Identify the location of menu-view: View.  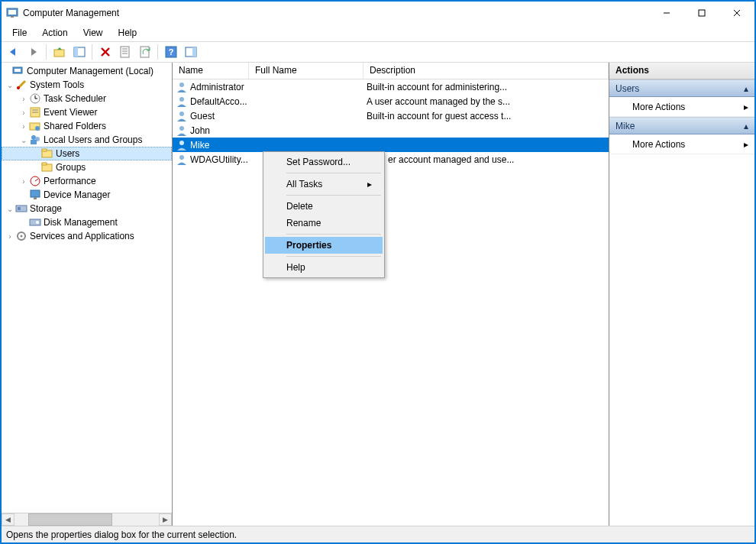
(93, 33).